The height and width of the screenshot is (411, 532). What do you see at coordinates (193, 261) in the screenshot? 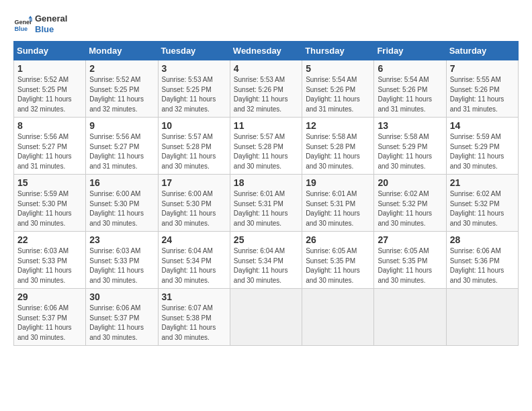
I see `calendar-cell: 24Sunrise: 6:04 AMSunset: 5:34 PMDayligh…` at bounding box center [193, 261].